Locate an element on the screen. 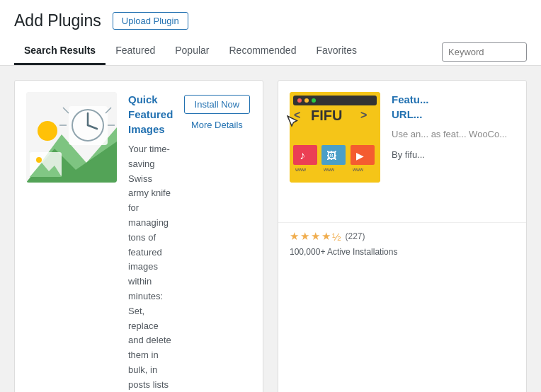 This screenshot has width=541, height=392. tab-search-results: Search Results is located at coordinates (59, 52).